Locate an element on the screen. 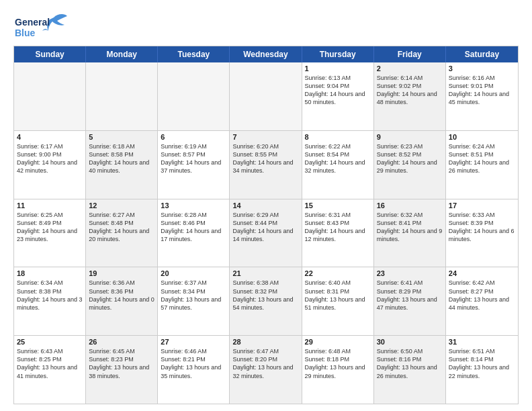 Image resolution: width=532 pixels, height=411 pixels. day-number: 1 is located at coordinates (338, 68).